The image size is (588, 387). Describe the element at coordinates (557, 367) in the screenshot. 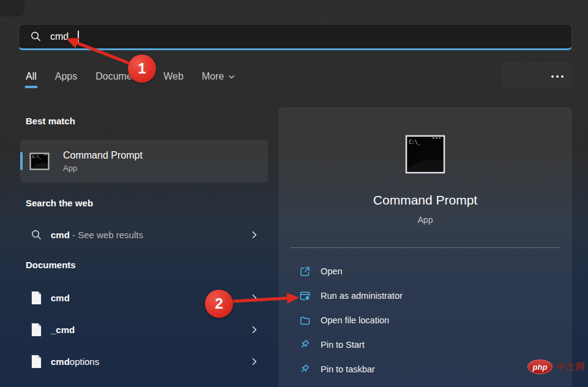

I see `watermark: php 中文网` at that location.